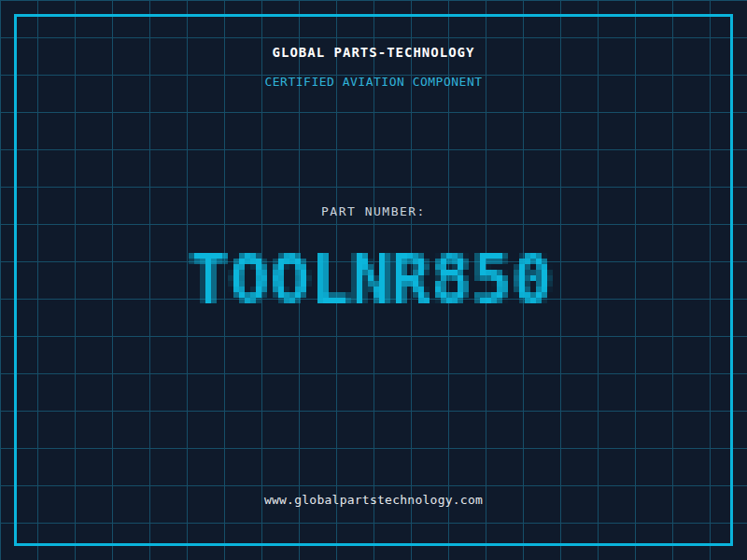 Image resolution: width=747 pixels, height=560 pixels. What do you see at coordinates (374, 278) in the screenshot?
I see `part-number-pixel-text` at bounding box center [374, 278].